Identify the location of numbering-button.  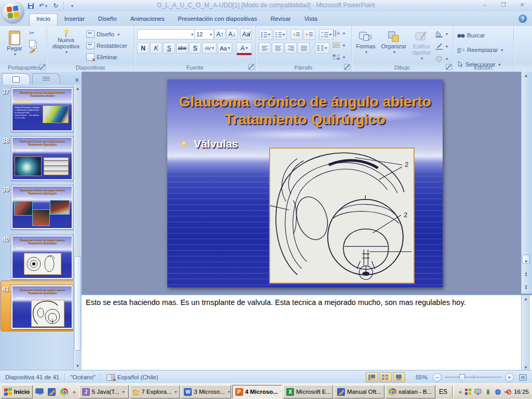
(280, 34).